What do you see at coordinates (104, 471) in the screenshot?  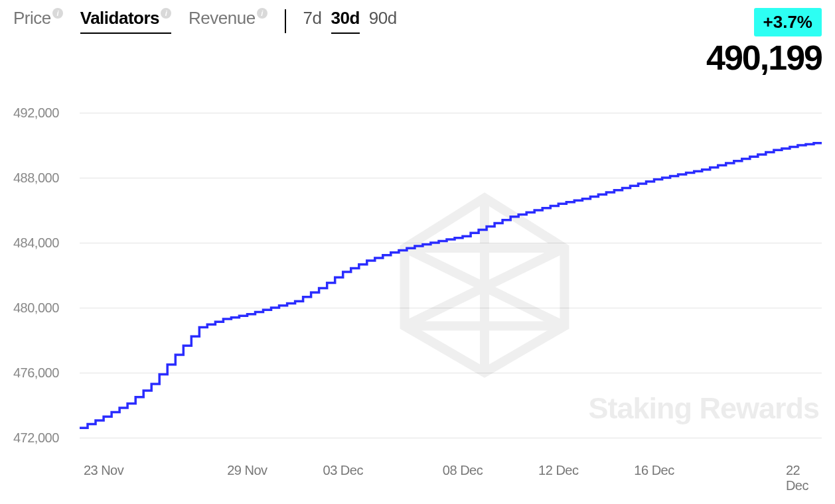 I see `x-axis-label: 23 Nov` at bounding box center [104, 471].